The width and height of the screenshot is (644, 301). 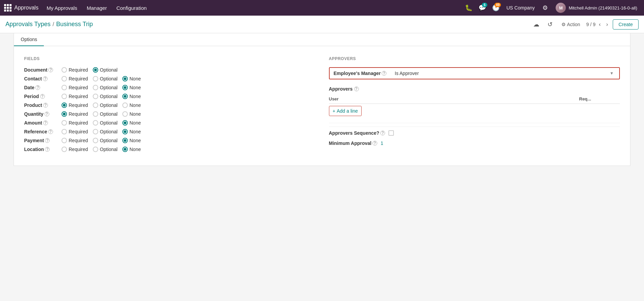 What do you see at coordinates (47, 149) in the screenshot?
I see `help-icon-location: ?` at bounding box center [47, 149].